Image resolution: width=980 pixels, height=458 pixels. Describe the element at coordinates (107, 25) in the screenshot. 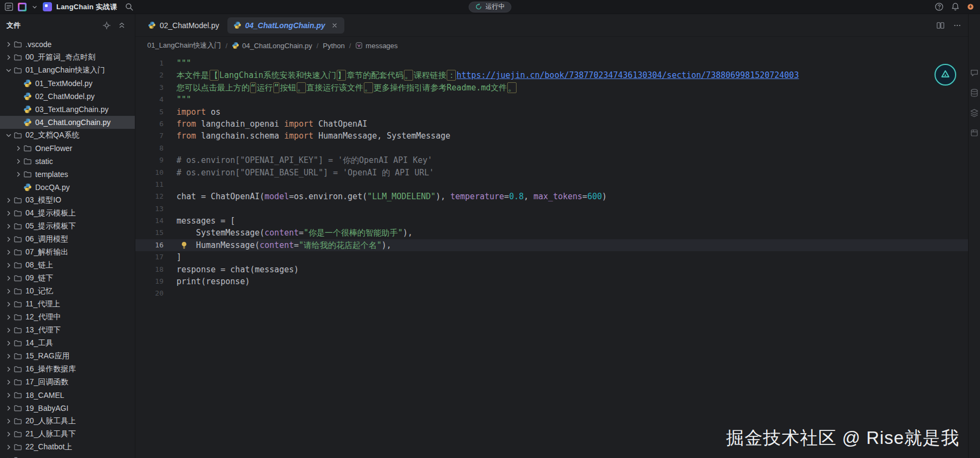

I see `locate-file-icon` at that location.